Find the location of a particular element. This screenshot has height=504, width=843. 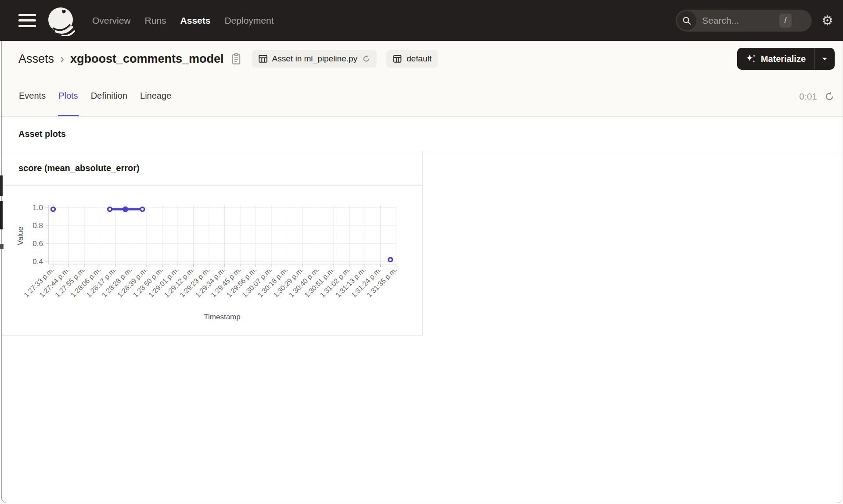

nav-item-overview: Overview is located at coordinates (112, 21).